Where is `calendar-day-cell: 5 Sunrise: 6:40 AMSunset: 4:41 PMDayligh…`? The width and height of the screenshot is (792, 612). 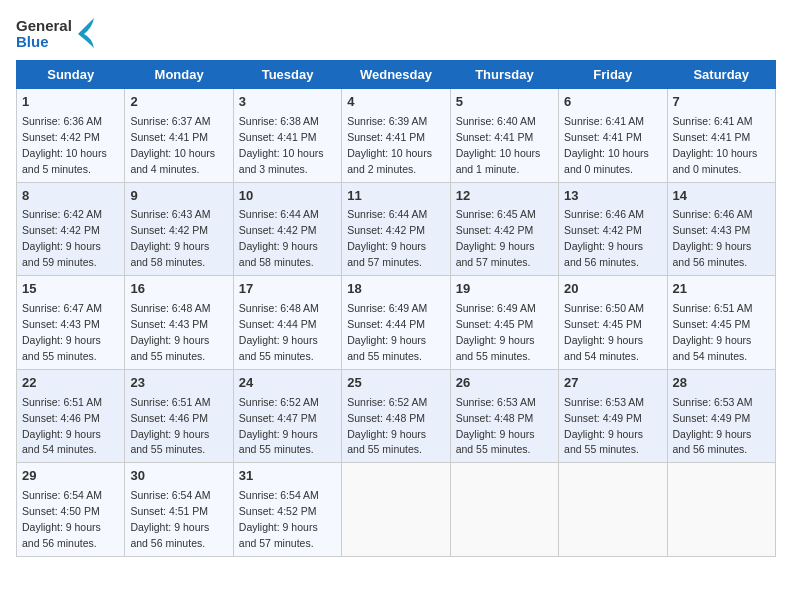 calendar-day-cell: 5 Sunrise: 6:40 AMSunset: 4:41 PMDayligh… is located at coordinates (504, 136).